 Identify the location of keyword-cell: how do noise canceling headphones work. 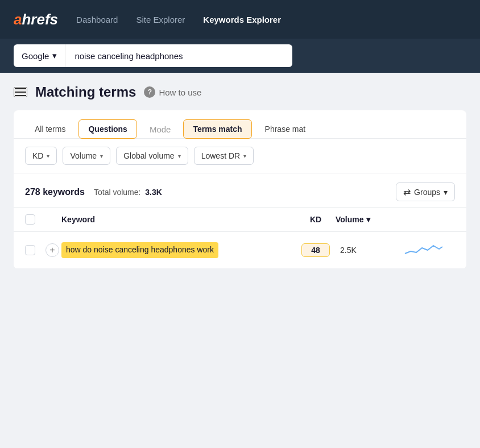
(179, 250).